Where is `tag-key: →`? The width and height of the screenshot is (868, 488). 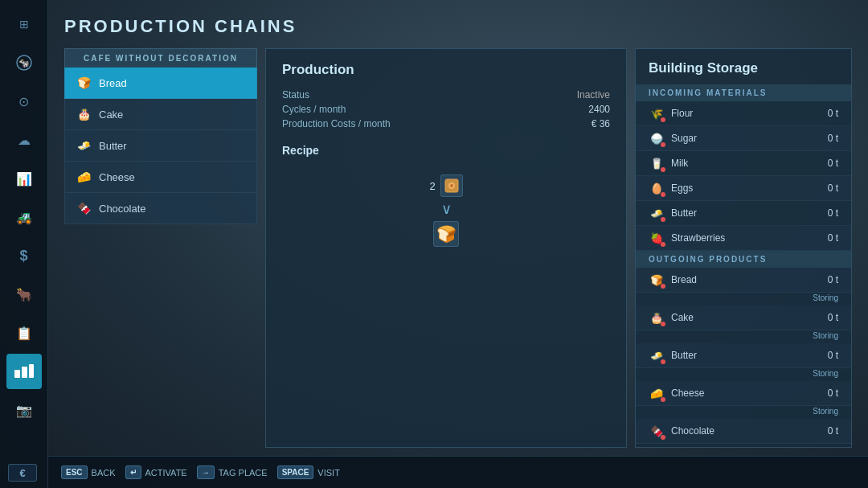
tag-key: → is located at coordinates (206, 473).